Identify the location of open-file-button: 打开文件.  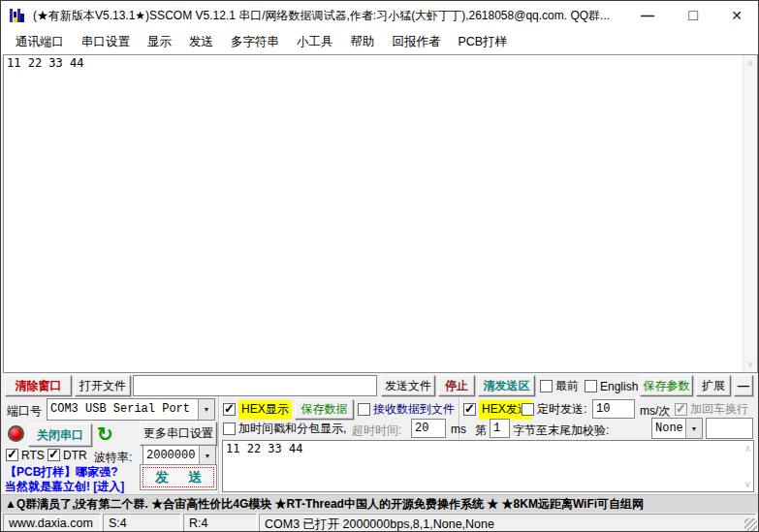
(103, 386).